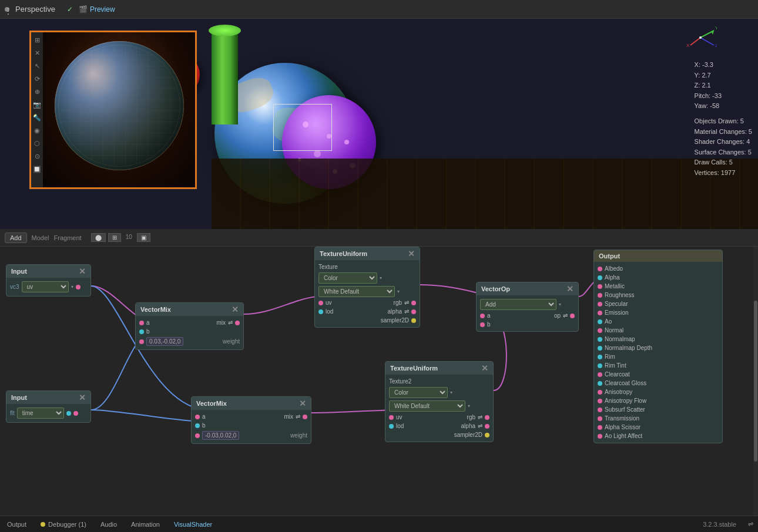 This screenshot has height=532, width=758. I want to click on output-anisotropy-flow-dot, so click(600, 401).